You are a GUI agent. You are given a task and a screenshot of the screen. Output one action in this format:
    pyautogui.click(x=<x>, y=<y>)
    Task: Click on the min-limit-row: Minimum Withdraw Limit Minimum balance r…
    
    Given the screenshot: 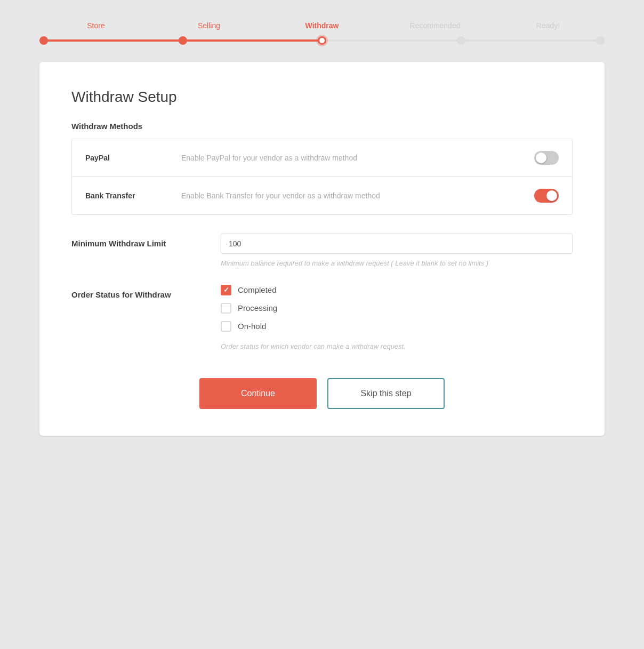 What is the action you would take?
    pyautogui.click(x=322, y=251)
    